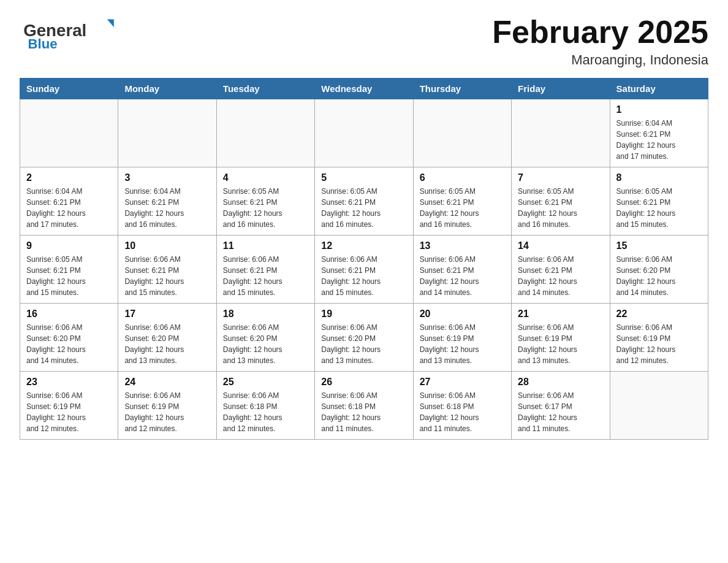 The image size is (728, 563). What do you see at coordinates (462, 246) in the screenshot?
I see `day-number: 13` at bounding box center [462, 246].